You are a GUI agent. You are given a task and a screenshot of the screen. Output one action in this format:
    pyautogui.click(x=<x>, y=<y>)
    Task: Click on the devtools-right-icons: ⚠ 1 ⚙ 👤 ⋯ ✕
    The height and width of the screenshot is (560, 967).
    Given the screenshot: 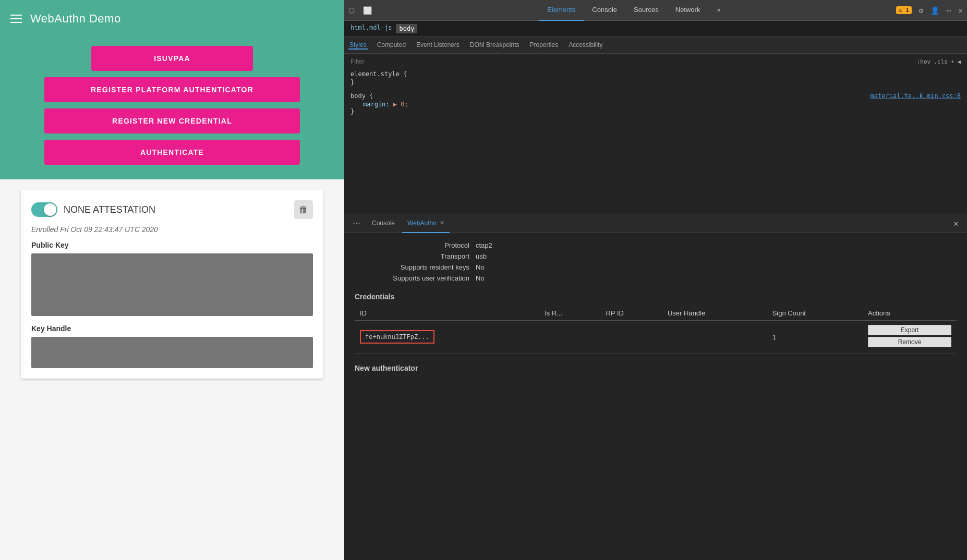 What is the action you would take?
    pyautogui.click(x=929, y=10)
    